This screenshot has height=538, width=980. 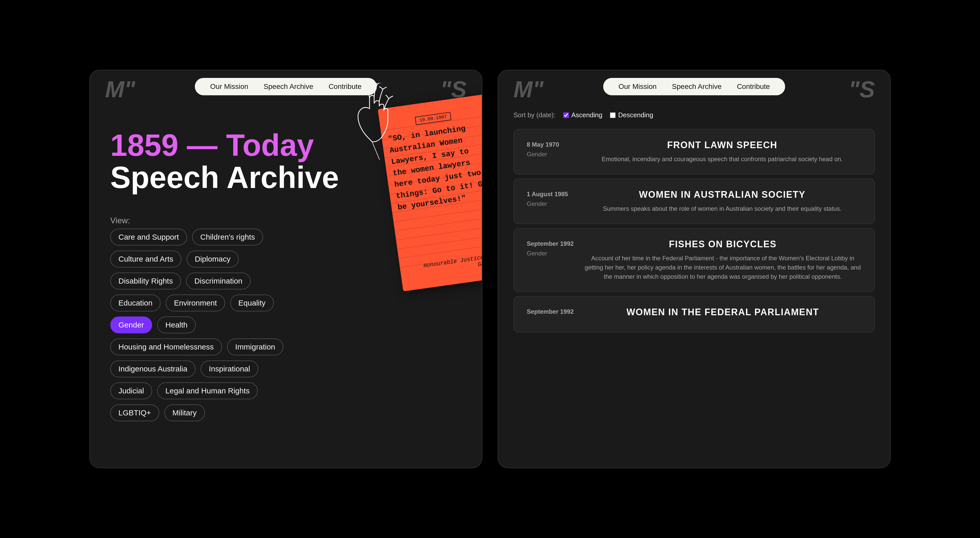 What do you see at coordinates (550, 311) in the screenshot?
I see `speech-meta: September 1992` at bounding box center [550, 311].